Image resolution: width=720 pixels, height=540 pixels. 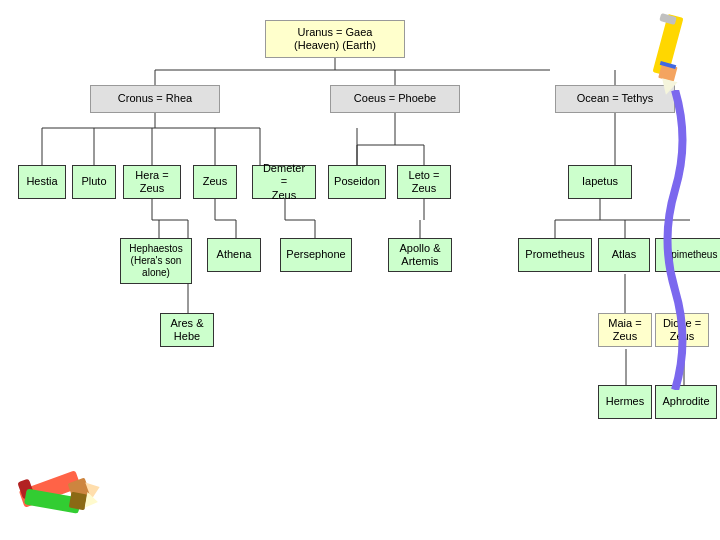 What do you see at coordinates (624, 255) in the screenshot?
I see `node-atlas: Atlas` at bounding box center [624, 255].